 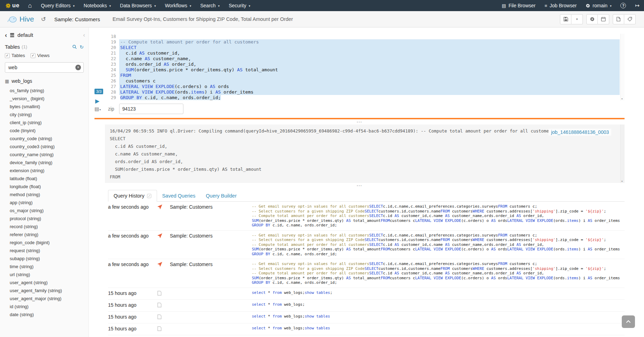 What do you see at coordinates (240, 70) in the screenshot?
I see `sql-token: AS` at bounding box center [240, 70].